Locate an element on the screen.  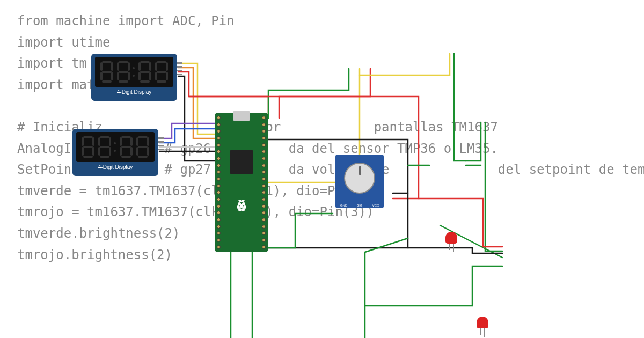
raspberry-icon is located at coordinates (241, 206).